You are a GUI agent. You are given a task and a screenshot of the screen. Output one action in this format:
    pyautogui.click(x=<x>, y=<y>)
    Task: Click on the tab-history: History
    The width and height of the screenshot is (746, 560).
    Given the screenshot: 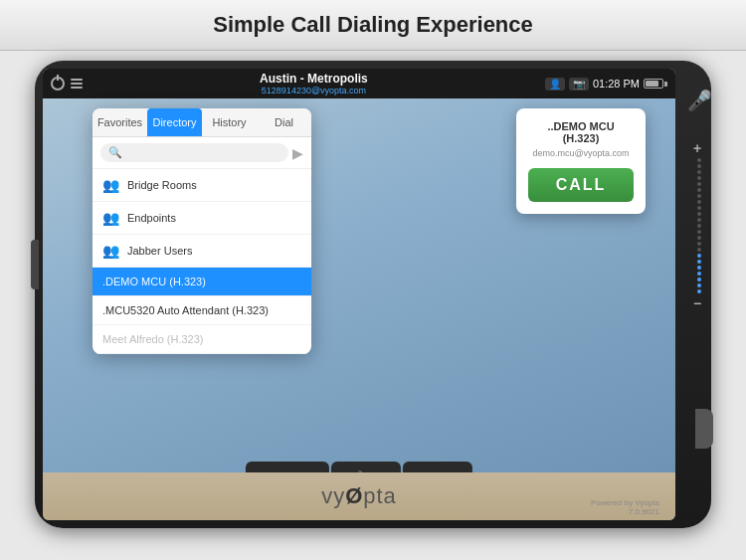 What is the action you would take?
    pyautogui.click(x=229, y=122)
    